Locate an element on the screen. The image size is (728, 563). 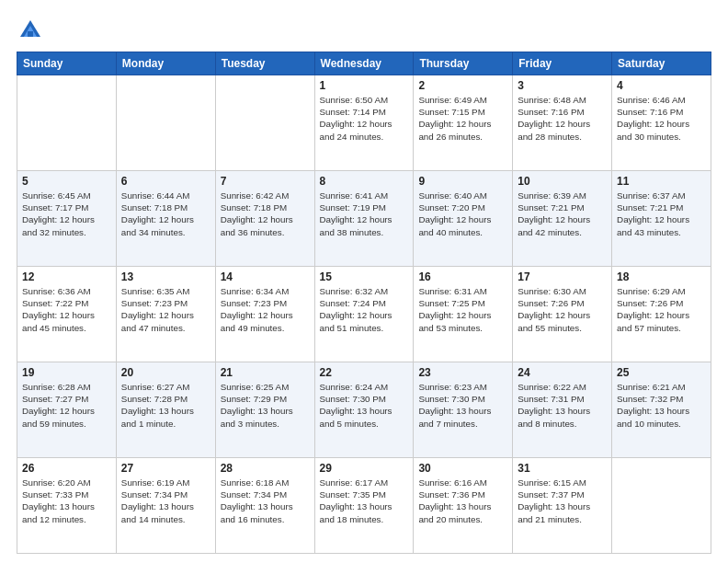
day-number: 15 is located at coordinates (364, 277).